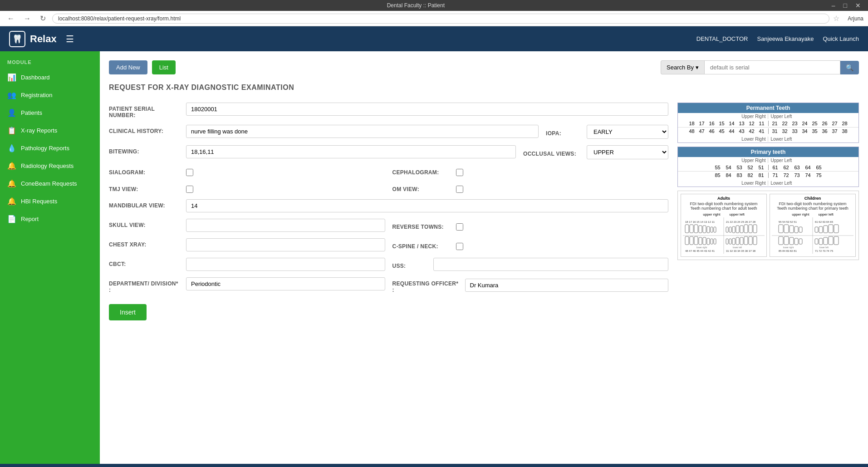 This screenshot has height=467, width=868. Describe the element at coordinates (737, 214) in the screenshot. I see `adult-upper-left-label-small: upper left` at that location.